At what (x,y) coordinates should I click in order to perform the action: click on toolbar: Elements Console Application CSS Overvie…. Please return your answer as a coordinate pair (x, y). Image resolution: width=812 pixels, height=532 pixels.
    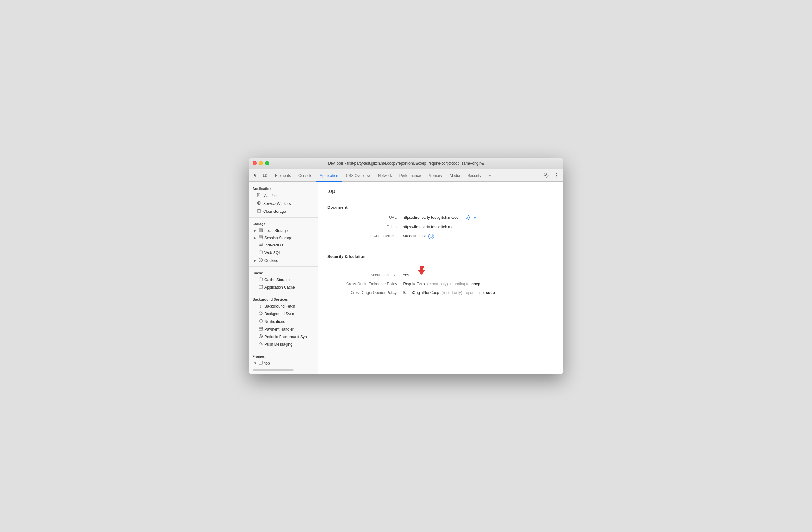
    Looking at the image, I should click on (406, 176).